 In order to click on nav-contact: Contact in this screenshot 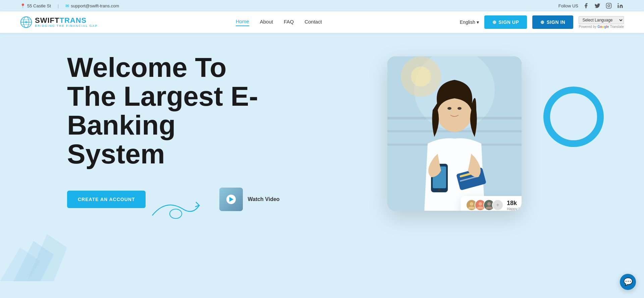, I will do `click(313, 22)`.